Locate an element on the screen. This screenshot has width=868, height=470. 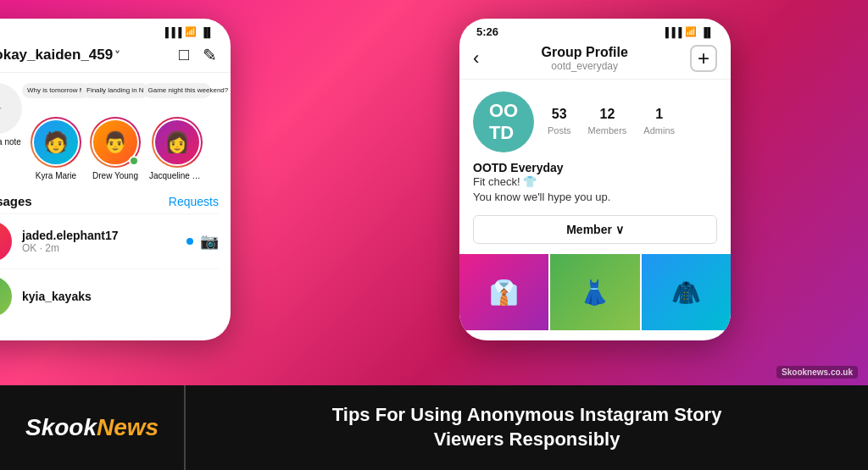
camera-icon: 📷 is located at coordinates (209, 241).